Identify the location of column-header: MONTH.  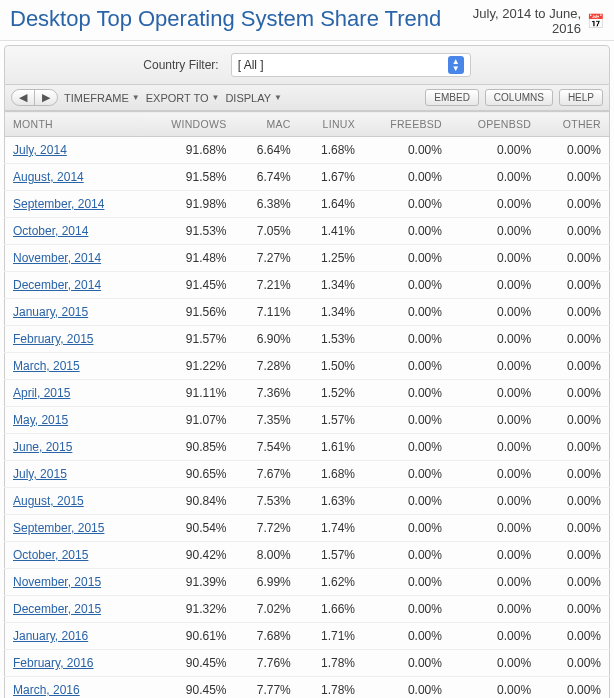
(74, 124).